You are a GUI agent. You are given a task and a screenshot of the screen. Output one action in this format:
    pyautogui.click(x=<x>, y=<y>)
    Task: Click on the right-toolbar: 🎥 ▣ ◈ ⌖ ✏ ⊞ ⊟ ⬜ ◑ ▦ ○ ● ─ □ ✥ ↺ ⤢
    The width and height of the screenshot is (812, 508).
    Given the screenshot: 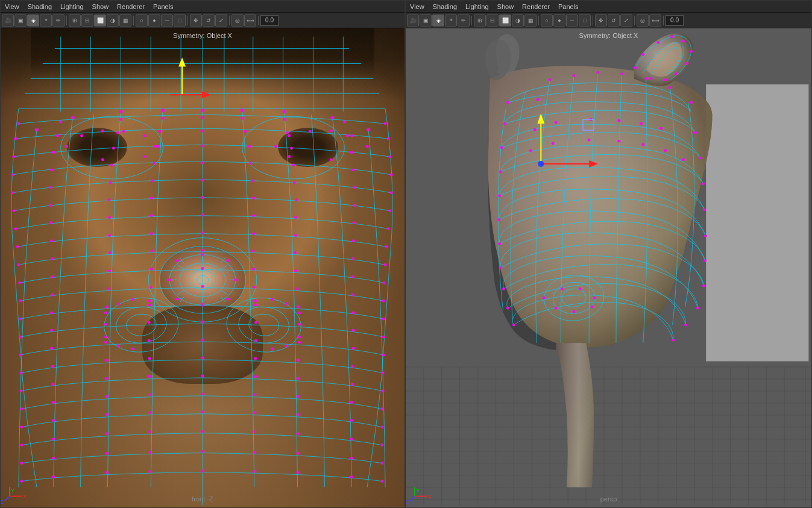 What is the action you would take?
    pyautogui.click(x=609, y=20)
    